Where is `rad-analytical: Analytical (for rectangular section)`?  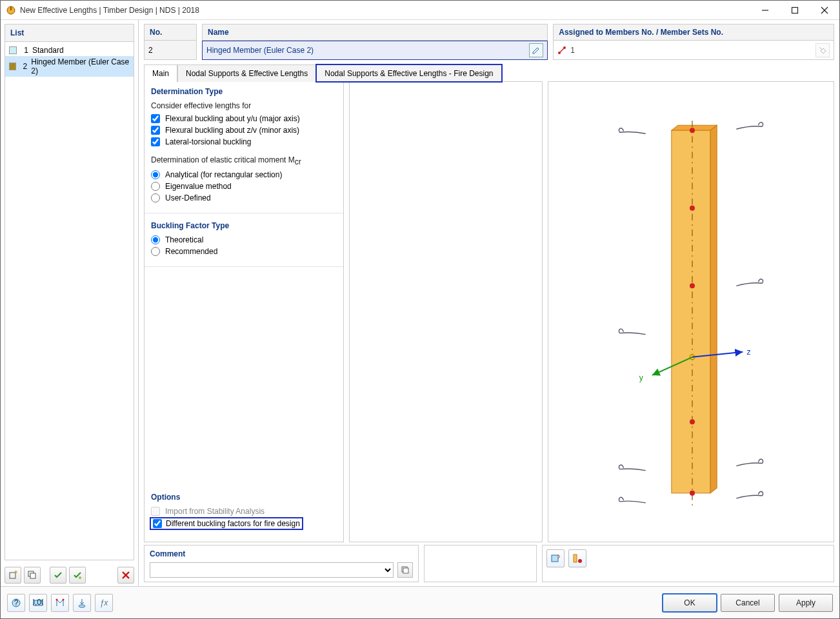
rad-analytical: Analytical (for rectangular section) is located at coordinates (244, 175).